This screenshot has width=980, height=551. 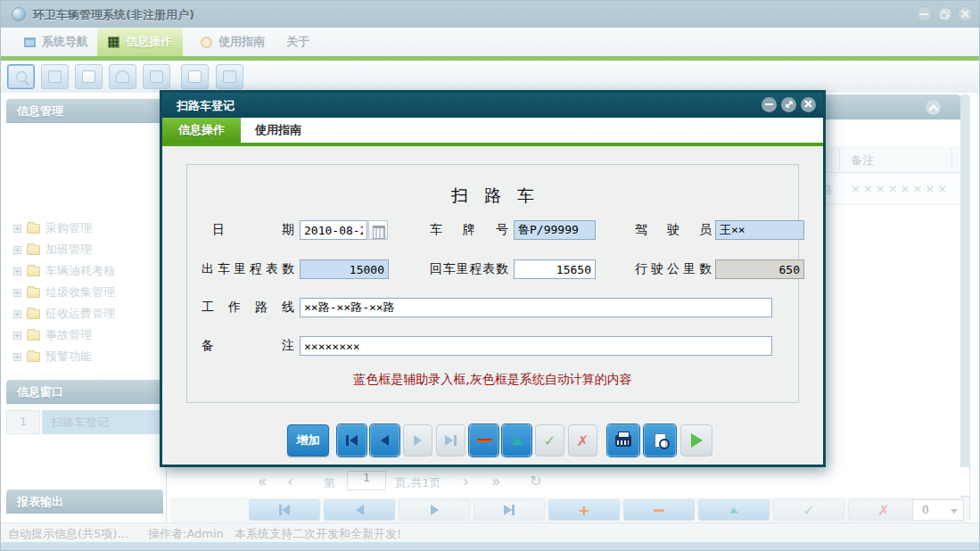 What do you see at coordinates (359, 510) in the screenshot?
I see `rec-prev-button` at bounding box center [359, 510].